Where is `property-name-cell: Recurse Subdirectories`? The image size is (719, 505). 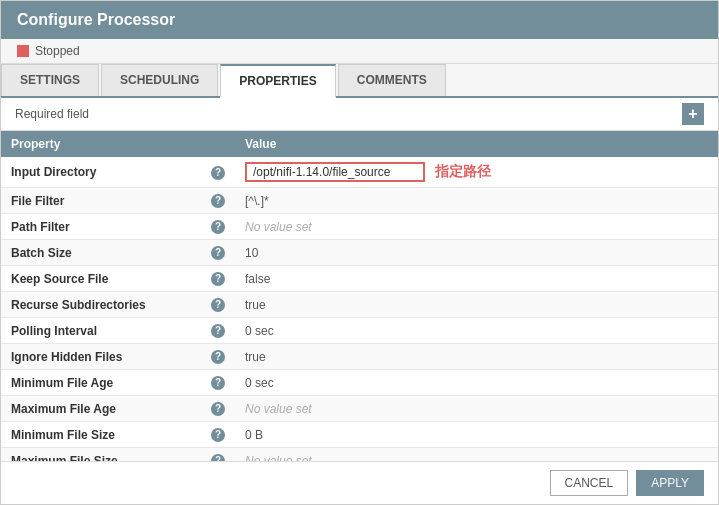 property-name-cell: Recurse Subdirectories is located at coordinates (101, 305).